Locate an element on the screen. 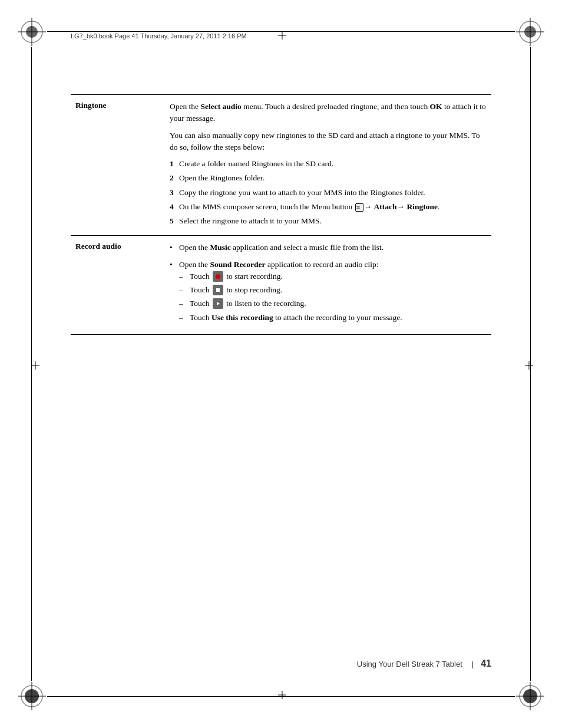 This screenshot has width=562, height=728. header-meta: LG7_bk0.book Page 41 Thursday, January 2… is located at coordinates (159, 36).